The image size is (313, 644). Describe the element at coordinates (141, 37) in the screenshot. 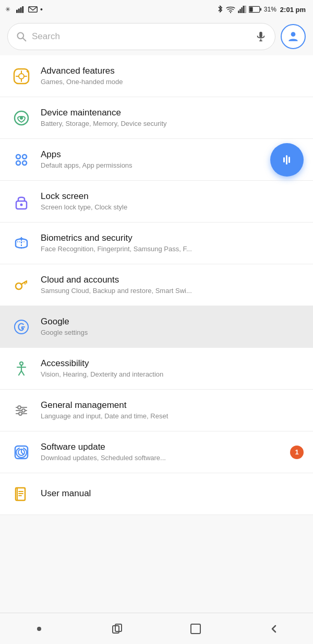

I see `search-bar: Search` at that location.